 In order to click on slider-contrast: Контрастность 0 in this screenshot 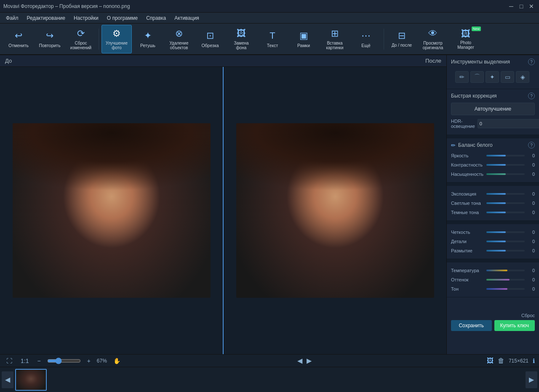, I will do `click(493, 165)`.